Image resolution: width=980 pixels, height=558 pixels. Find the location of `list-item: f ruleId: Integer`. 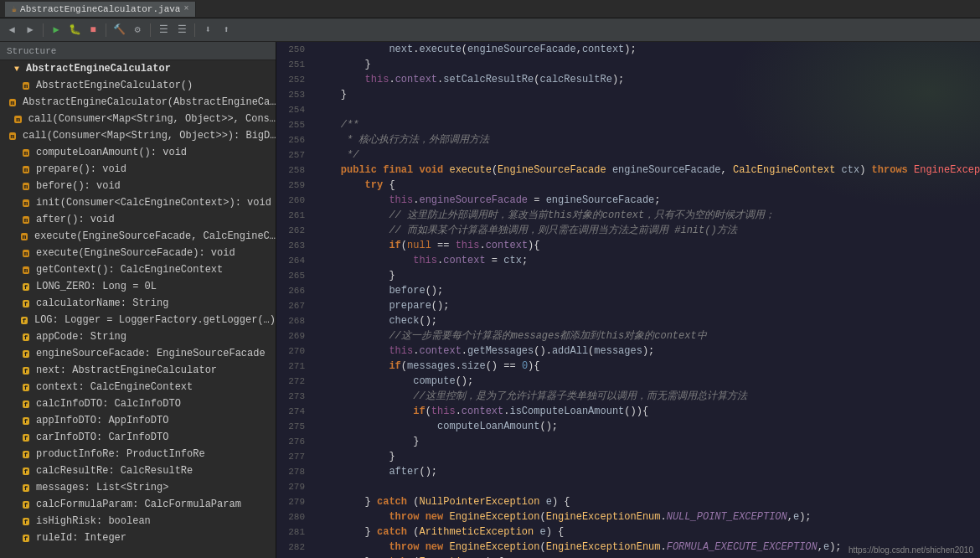

list-item: f ruleId: Integer is located at coordinates (137, 538).